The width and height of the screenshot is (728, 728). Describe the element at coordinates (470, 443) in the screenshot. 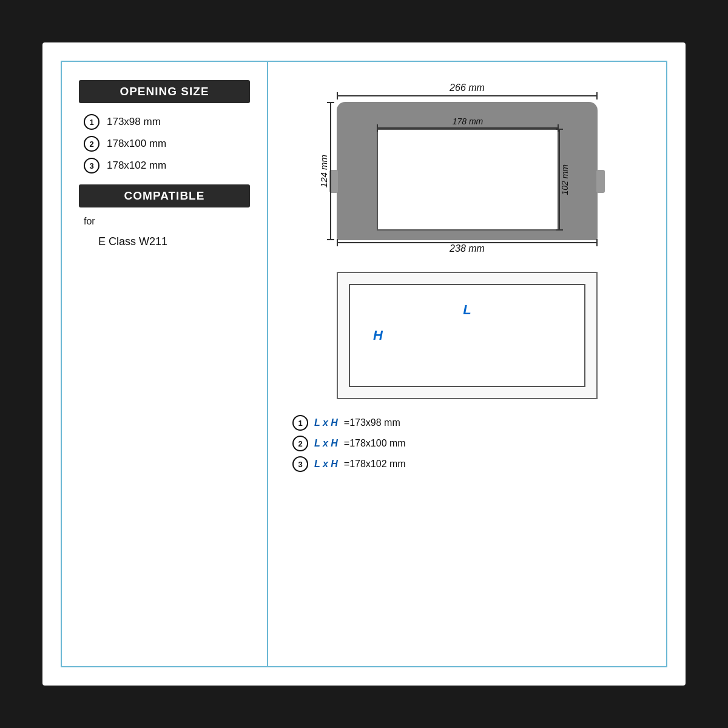

I see `lxh-item-2: 2 L x H =178x100 mm` at that location.